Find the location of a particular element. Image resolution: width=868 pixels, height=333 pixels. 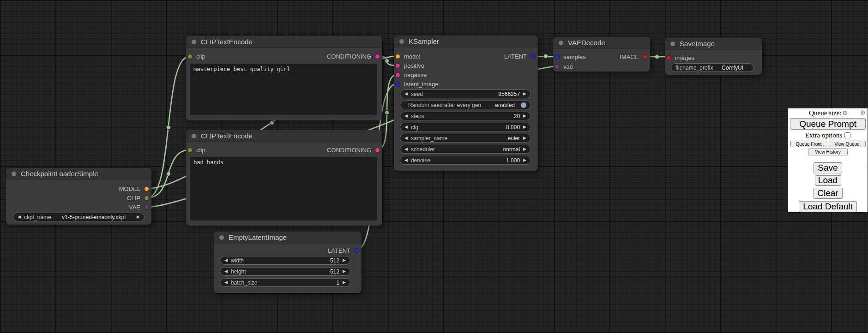

widget-label: steps is located at coordinates (417, 116).